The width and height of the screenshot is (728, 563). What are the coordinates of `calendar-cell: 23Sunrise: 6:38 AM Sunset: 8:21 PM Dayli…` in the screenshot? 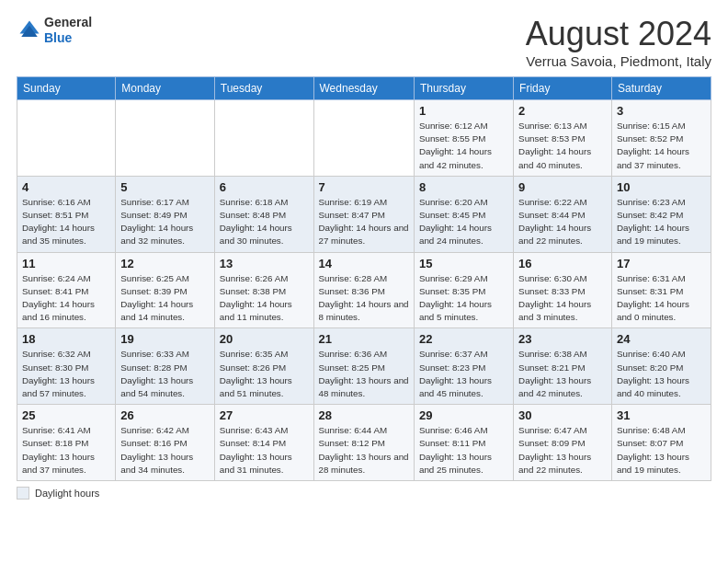 It's located at (563, 366).